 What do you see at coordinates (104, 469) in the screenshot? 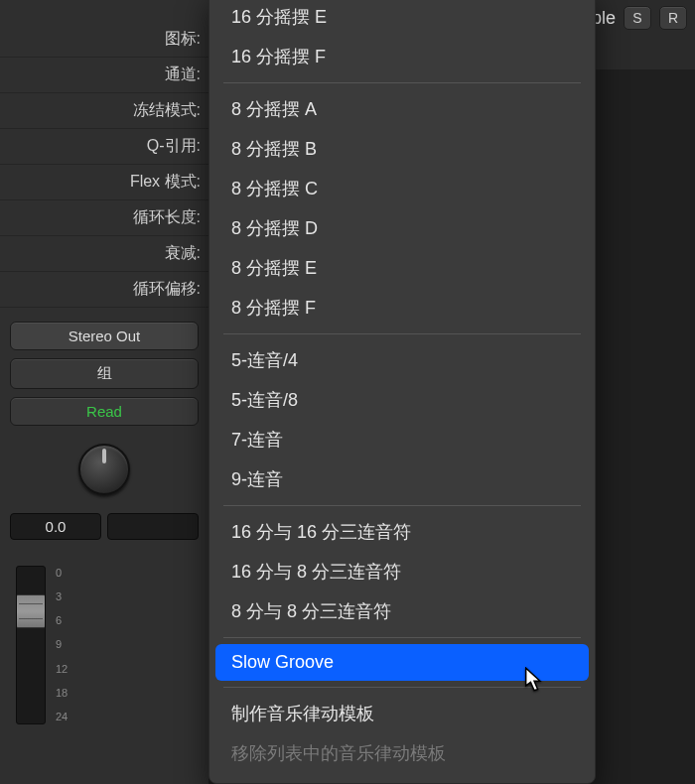
I see `pan-knob` at bounding box center [104, 469].